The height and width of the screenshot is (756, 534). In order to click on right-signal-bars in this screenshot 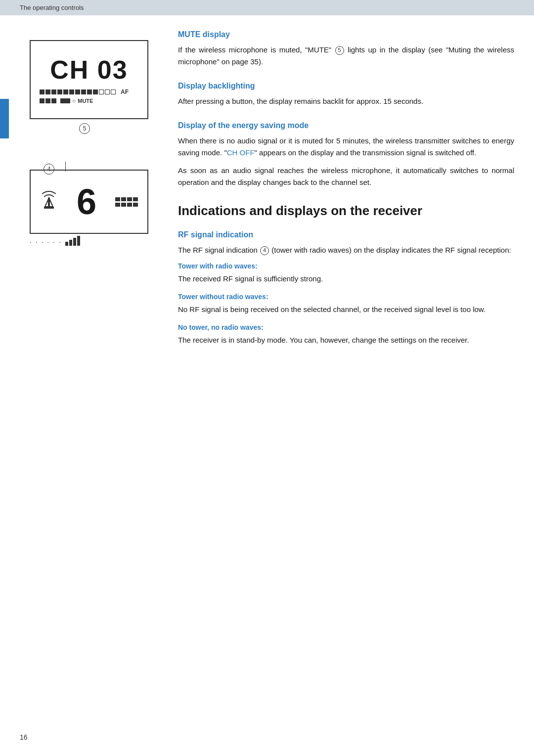, I will do `click(127, 202)`.